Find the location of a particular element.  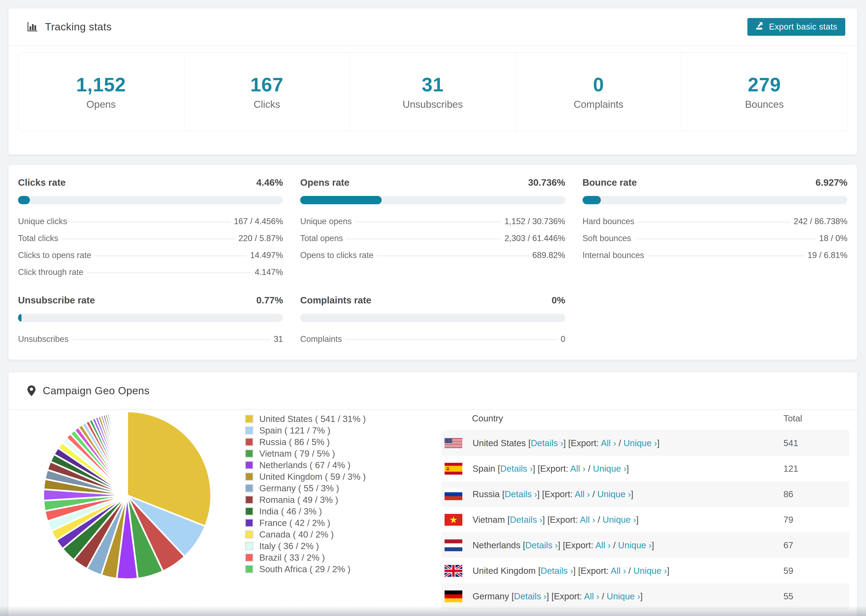

legend-label: United States ( 541 / 31% ) is located at coordinates (313, 419).